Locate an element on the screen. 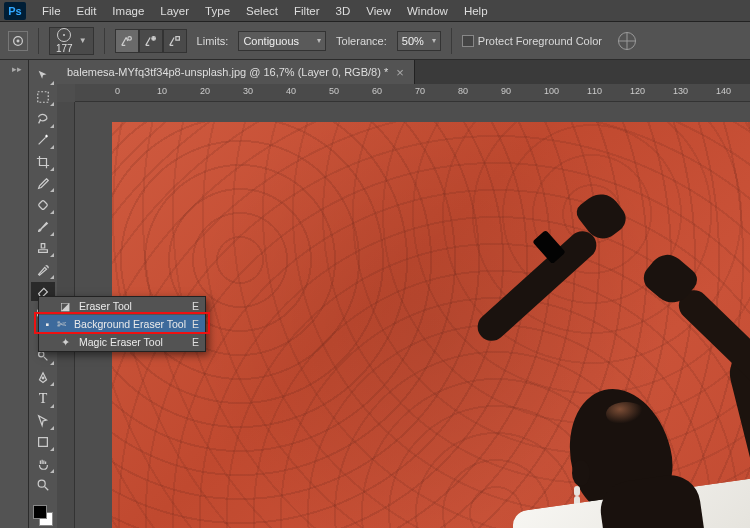 This screenshot has width=750, height=528. ruler-tick: 50 is located at coordinates (334, 91).